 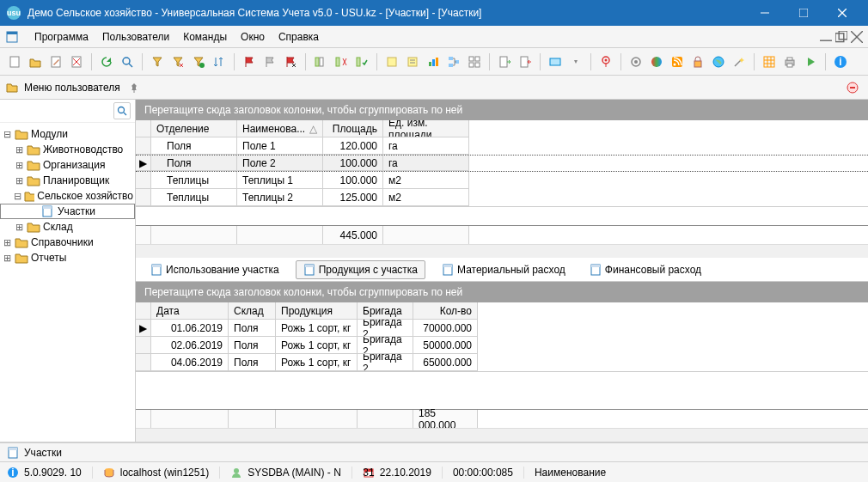 What do you see at coordinates (127, 62) in the screenshot?
I see `tb-search-icon` at bounding box center [127, 62].